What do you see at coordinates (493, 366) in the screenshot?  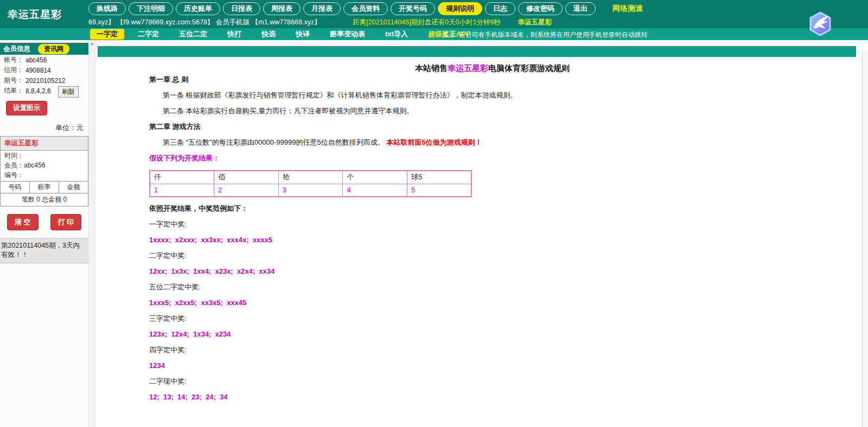 I see `section-value: 1234` at bounding box center [493, 366].